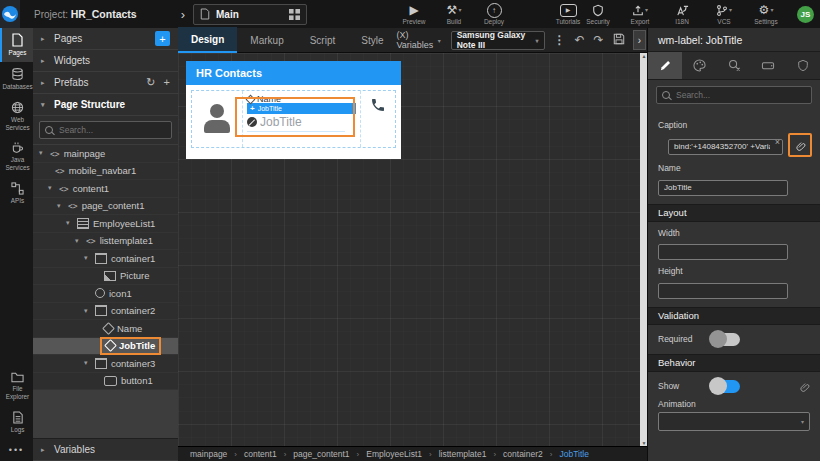 The image size is (820, 461). What do you see at coordinates (44, 450) in the screenshot?
I see `chevron-right-icon` at bounding box center [44, 450].